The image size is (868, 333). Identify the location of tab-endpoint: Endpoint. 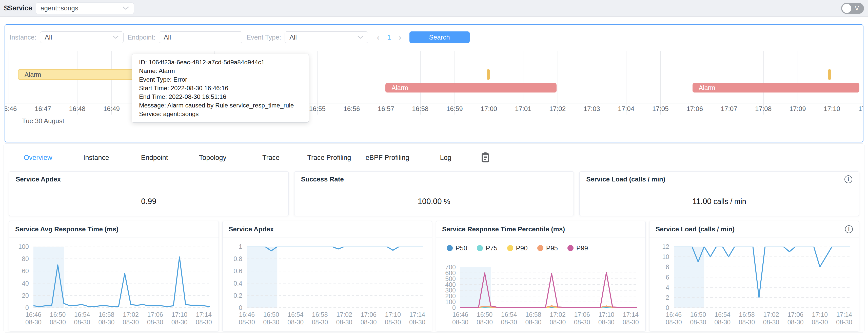
(154, 158).